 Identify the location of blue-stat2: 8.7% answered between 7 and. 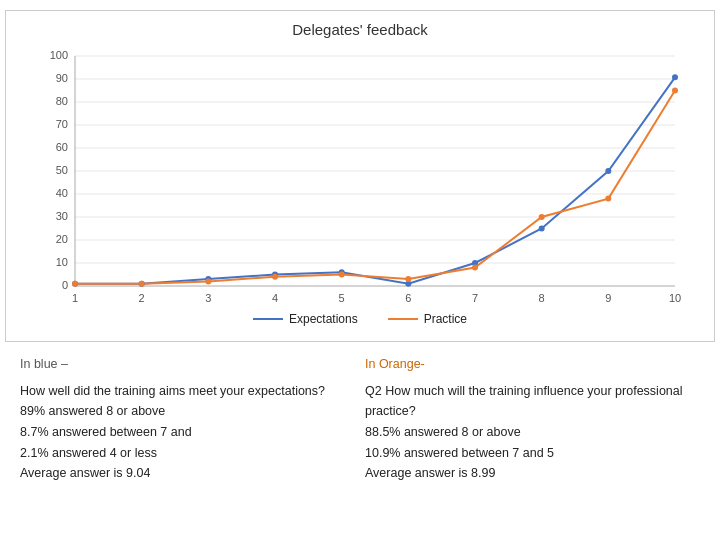
(188, 432).